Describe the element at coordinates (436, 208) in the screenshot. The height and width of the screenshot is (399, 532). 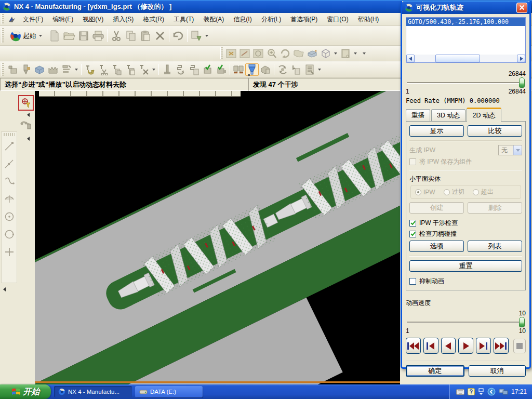
I see `create-button: 创建` at that location.